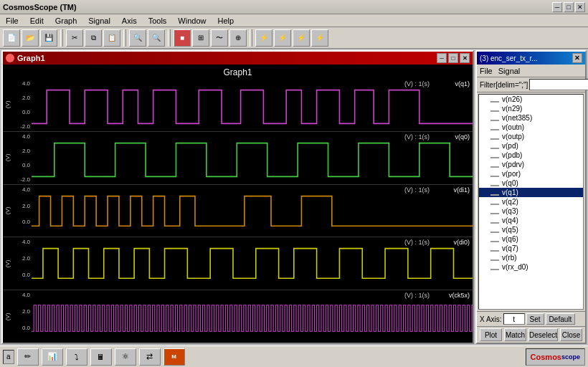  Describe the element at coordinates (264, 38) in the screenshot. I see `toolbar-extra1: ⚡` at that location.